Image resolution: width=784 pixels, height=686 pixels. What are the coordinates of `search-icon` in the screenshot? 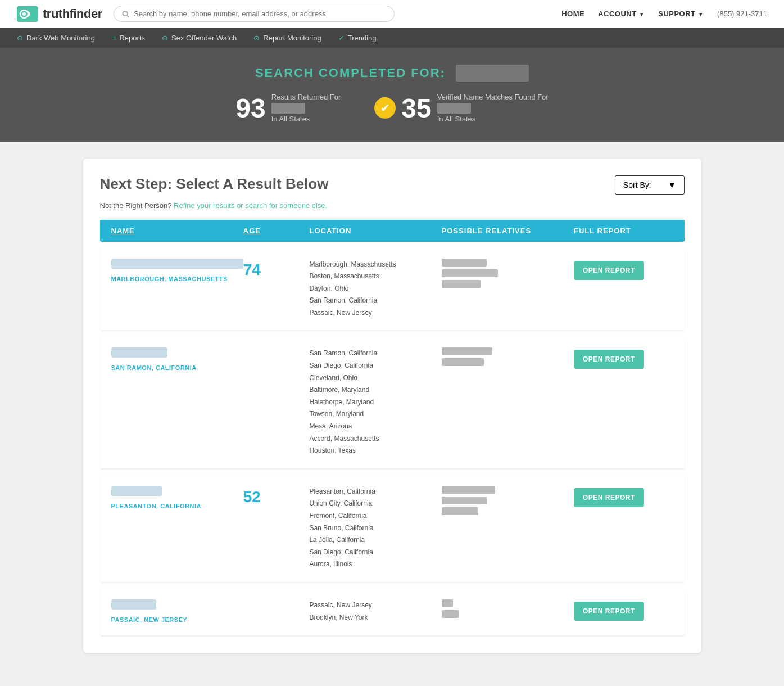 It's located at (126, 14).